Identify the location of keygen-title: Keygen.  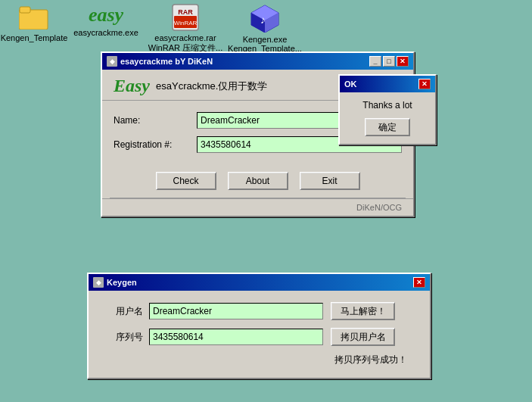
(122, 282).